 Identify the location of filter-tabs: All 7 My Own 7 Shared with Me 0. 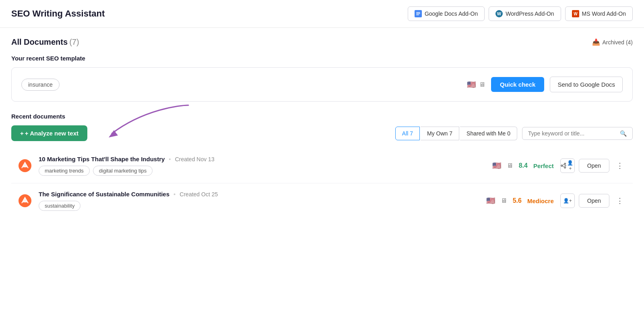
(456, 133).